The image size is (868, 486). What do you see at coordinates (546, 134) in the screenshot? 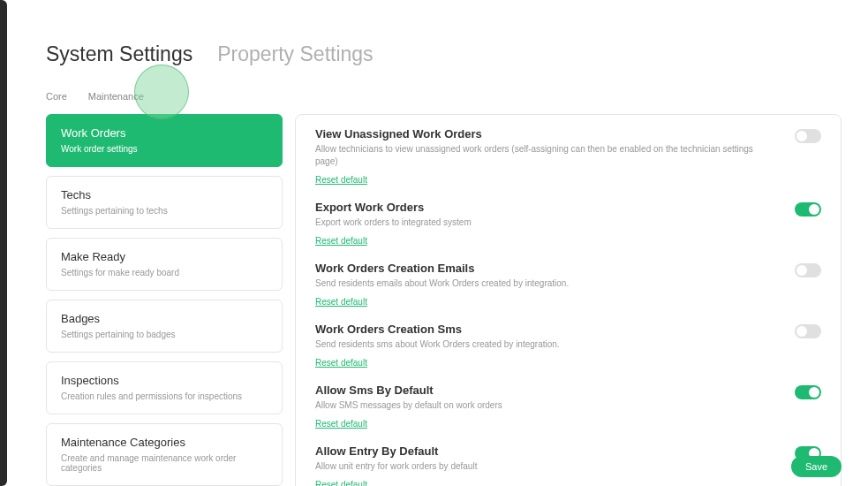
I see `setting-title: View Unassigned Work Orders` at bounding box center [546, 134].